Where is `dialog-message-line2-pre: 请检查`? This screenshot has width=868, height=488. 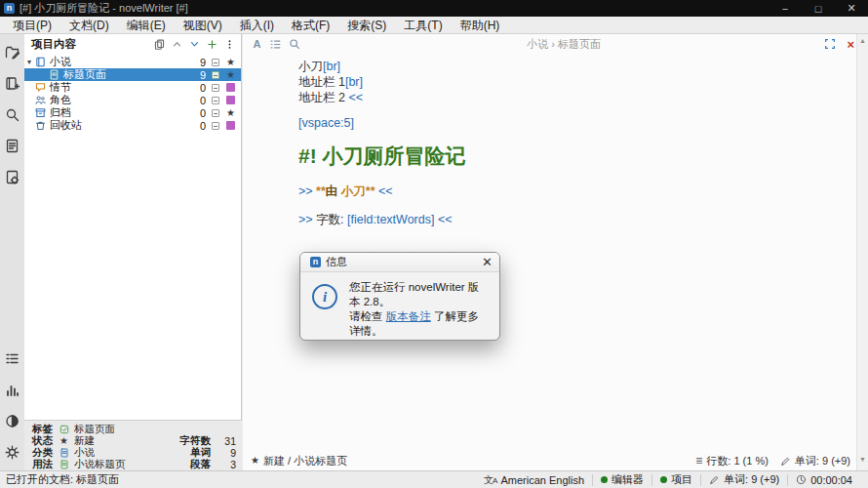 dialog-message-line2-pre: 请检查 is located at coordinates (368, 316).